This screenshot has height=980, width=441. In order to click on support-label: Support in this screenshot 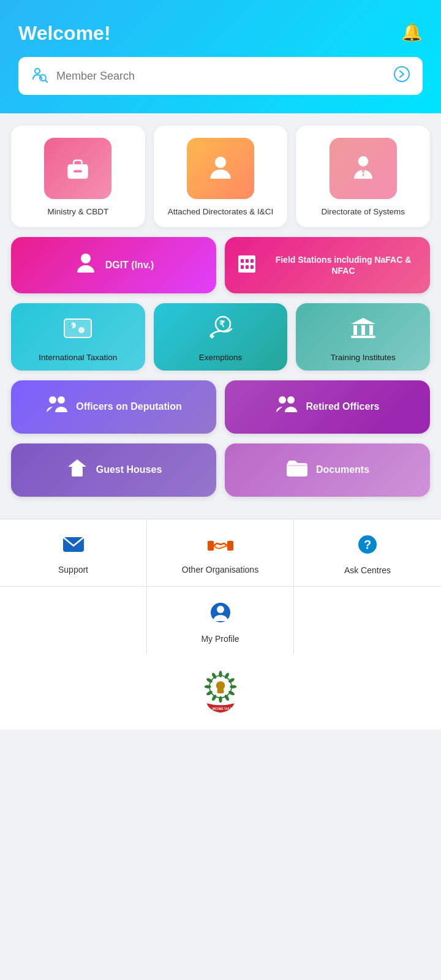, I will do `click(74, 570)`.